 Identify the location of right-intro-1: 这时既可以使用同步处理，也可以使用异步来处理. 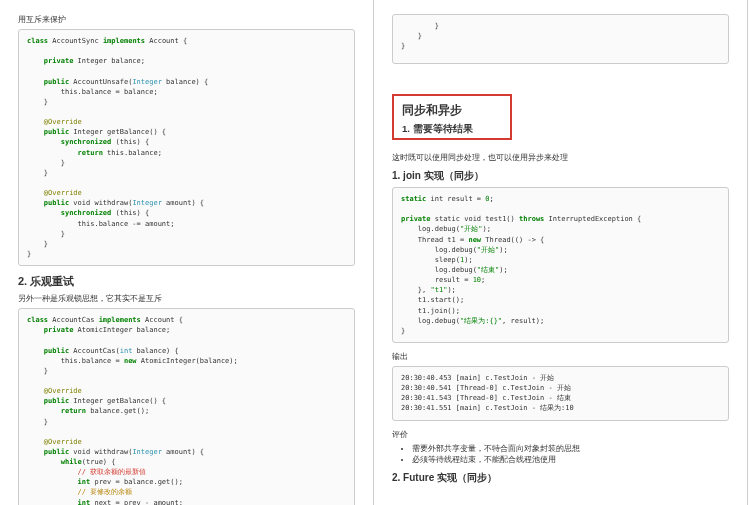
(560, 158).